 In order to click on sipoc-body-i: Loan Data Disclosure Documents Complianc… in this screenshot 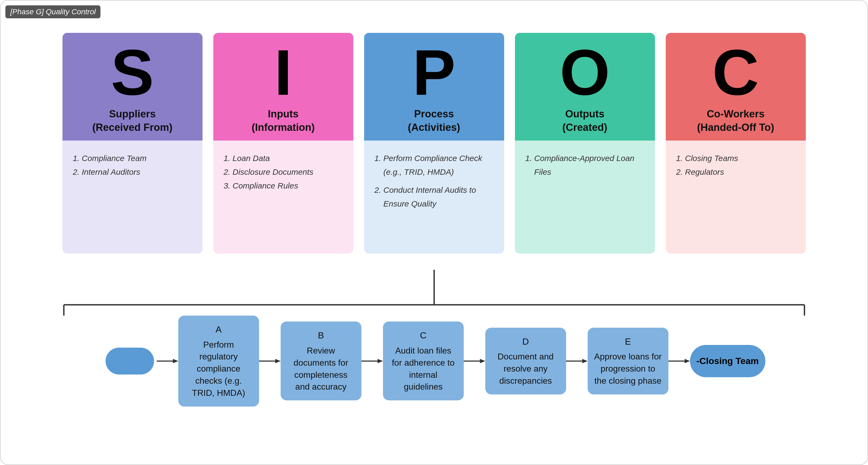, I will do `click(283, 197)`.